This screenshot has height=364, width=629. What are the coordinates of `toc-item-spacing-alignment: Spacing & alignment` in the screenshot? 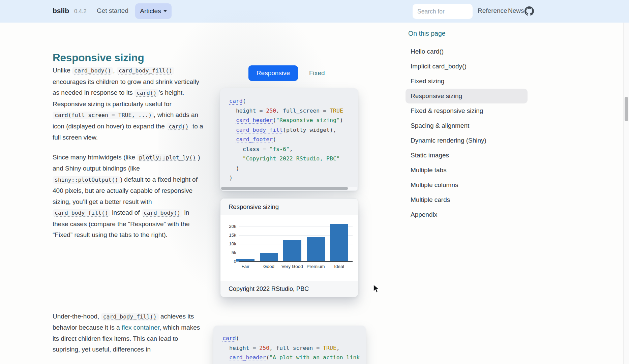 It's located at (467, 126).